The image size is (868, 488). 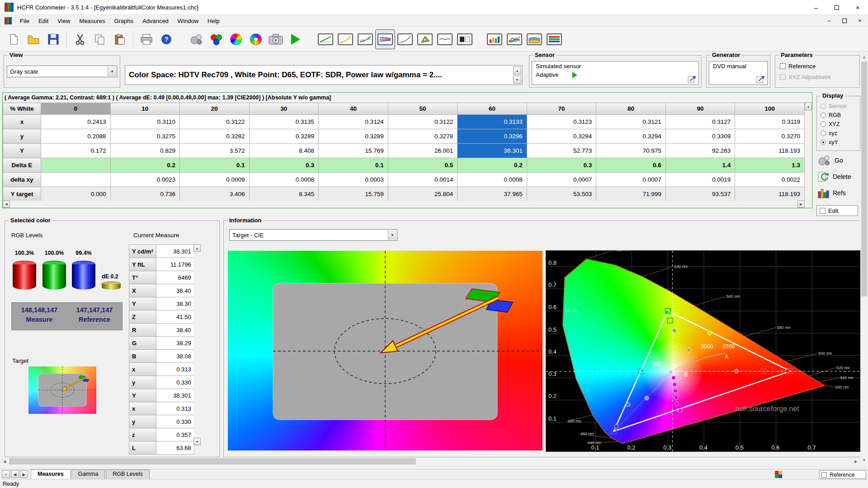 I want to click on col-header-20: 20, so click(x=215, y=109).